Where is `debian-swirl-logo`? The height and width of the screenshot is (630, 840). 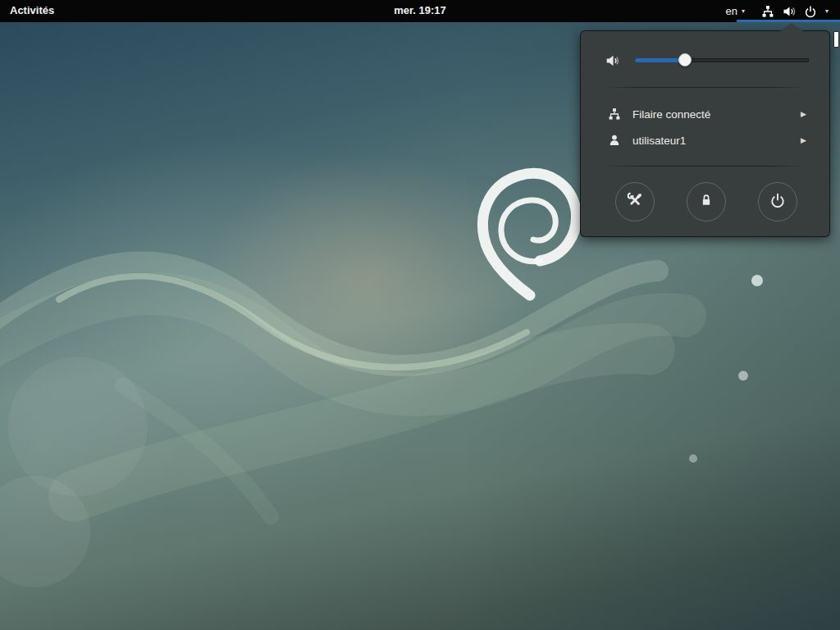 debian-swirl-logo is located at coordinates (529, 235).